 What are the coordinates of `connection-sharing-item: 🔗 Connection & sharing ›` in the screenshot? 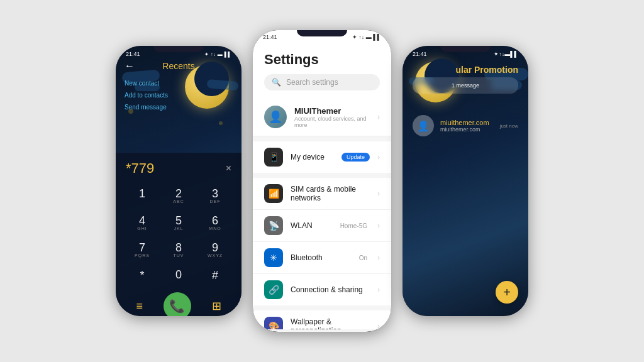 It's located at (322, 290).